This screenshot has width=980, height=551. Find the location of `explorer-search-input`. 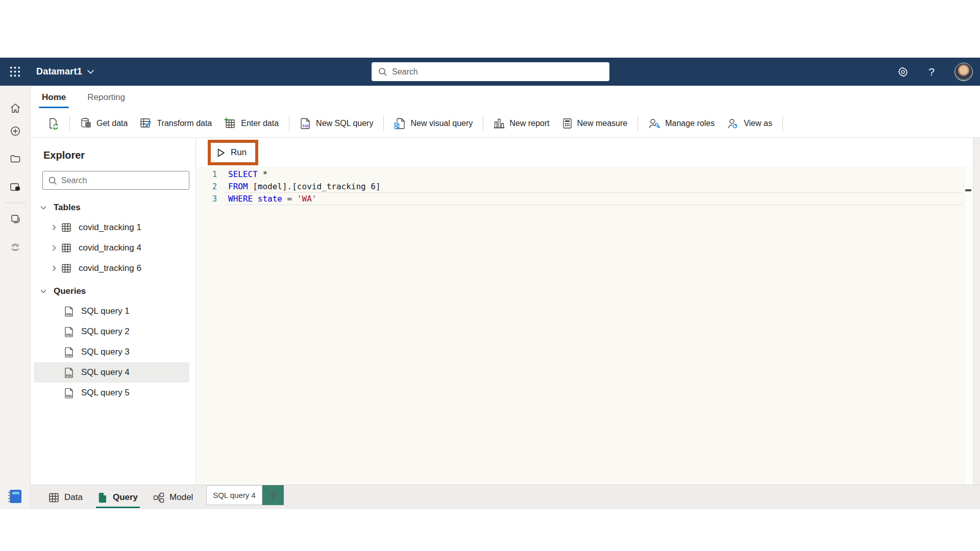

explorer-search-input is located at coordinates (117, 181).